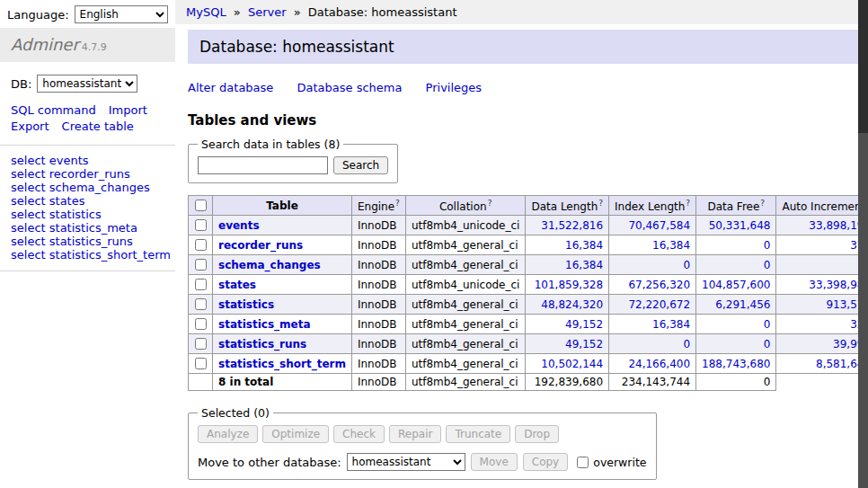  I want to click on search-input, so click(262, 165).